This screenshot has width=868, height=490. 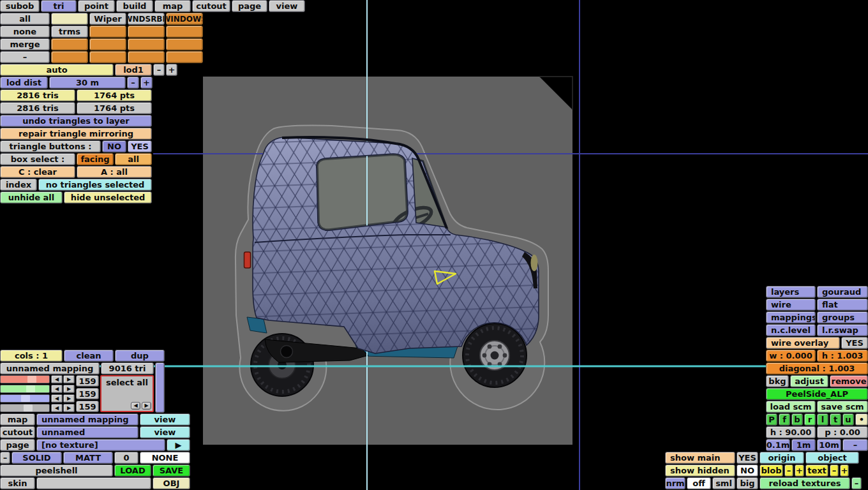 What do you see at coordinates (20, 6) in the screenshot?
I see `tab-subob: subob` at bounding box center [20, 6].